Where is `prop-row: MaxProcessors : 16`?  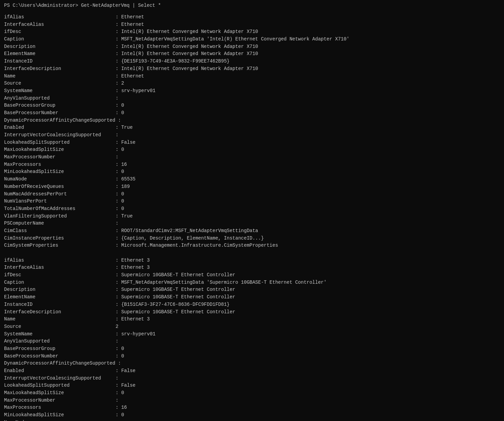
prop-row: MaxProcessors : 16 is located at coordinates (252, 408).